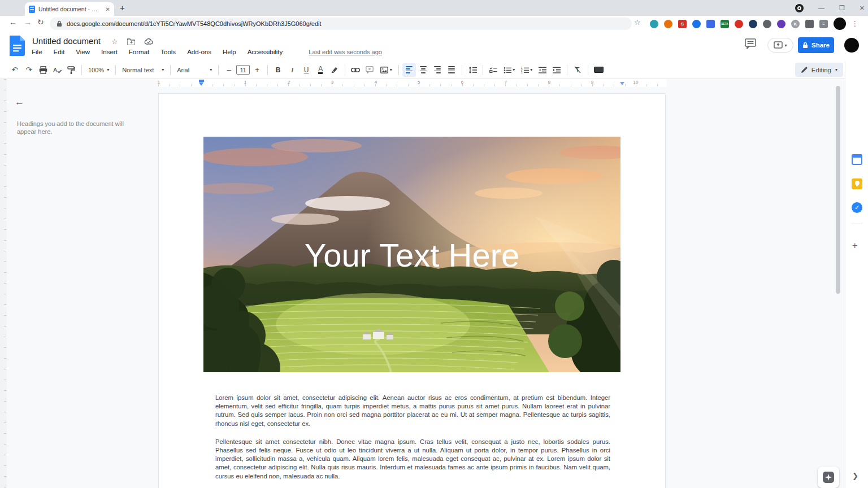 Image resolution: width=868 pixels, height=488 pixels. I want to click on input-tools-button, so click(598, 70).